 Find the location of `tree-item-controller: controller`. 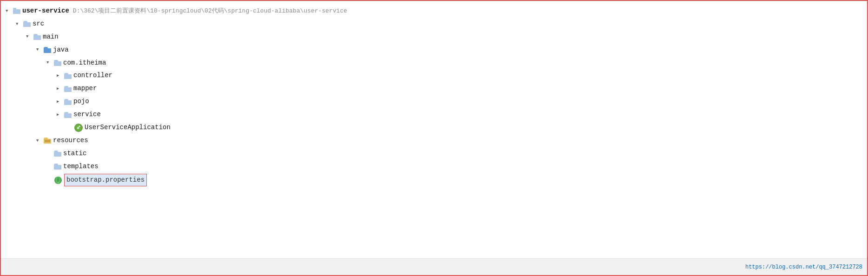

tree-item-controller: controller is located at coordinates (434, 76).